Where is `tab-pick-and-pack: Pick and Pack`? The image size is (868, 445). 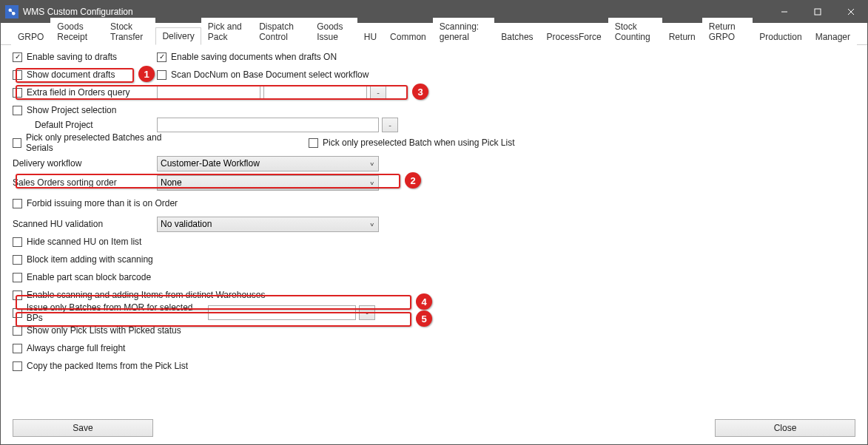 tab-pick-and-pack: Pick and Pack is located at coordinates (226, 31).